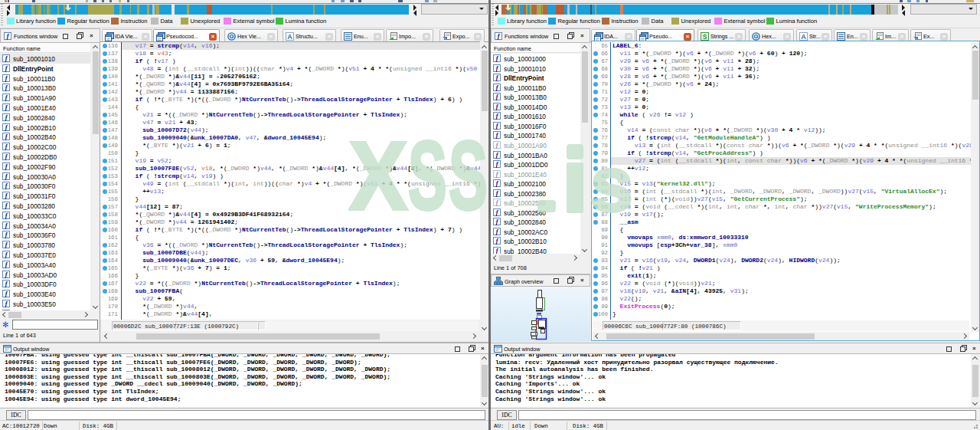  What do you see at coordinates (705, 37) in the screenshot?
I see `svg-text: S` at bounding box center [705, 37].